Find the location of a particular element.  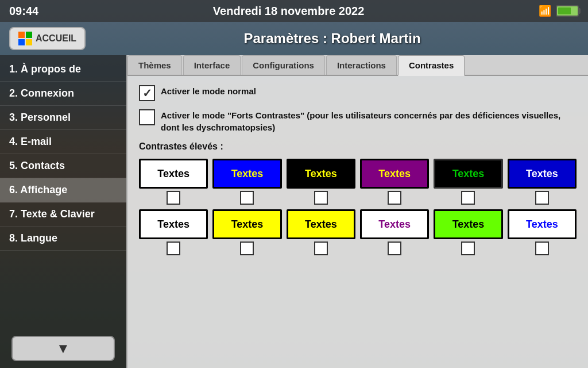

option-normal-row: Activer le mode normal is located at coordinates (358, 93).